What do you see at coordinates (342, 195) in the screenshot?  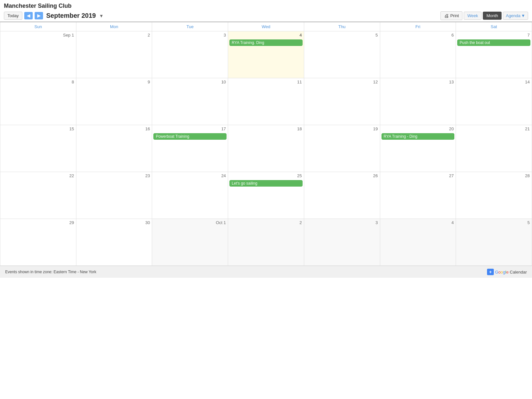 I see `calendar-cell: 26` at bounding box center [342, 195].